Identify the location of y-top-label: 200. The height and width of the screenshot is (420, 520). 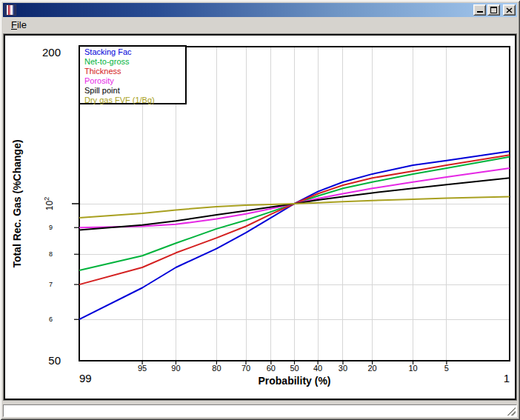
(52, 52).